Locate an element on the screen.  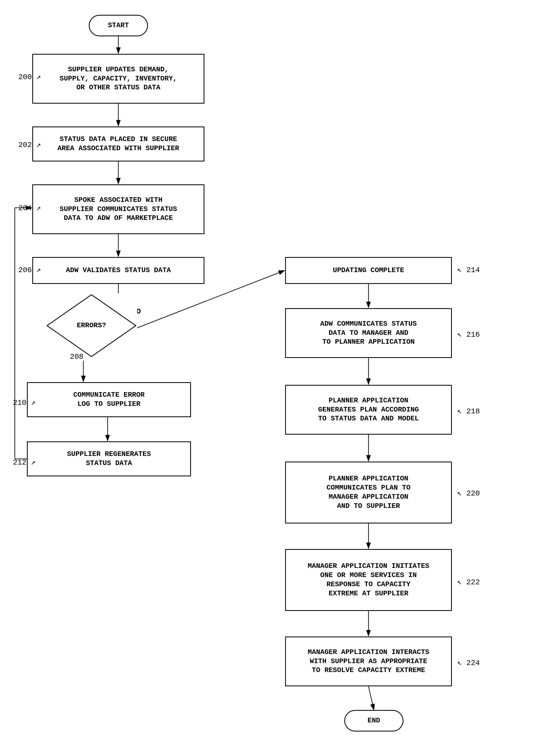
node-212: SUPPLIER REGENERATESSTATUS DATA is located at coordinates (109, 459).